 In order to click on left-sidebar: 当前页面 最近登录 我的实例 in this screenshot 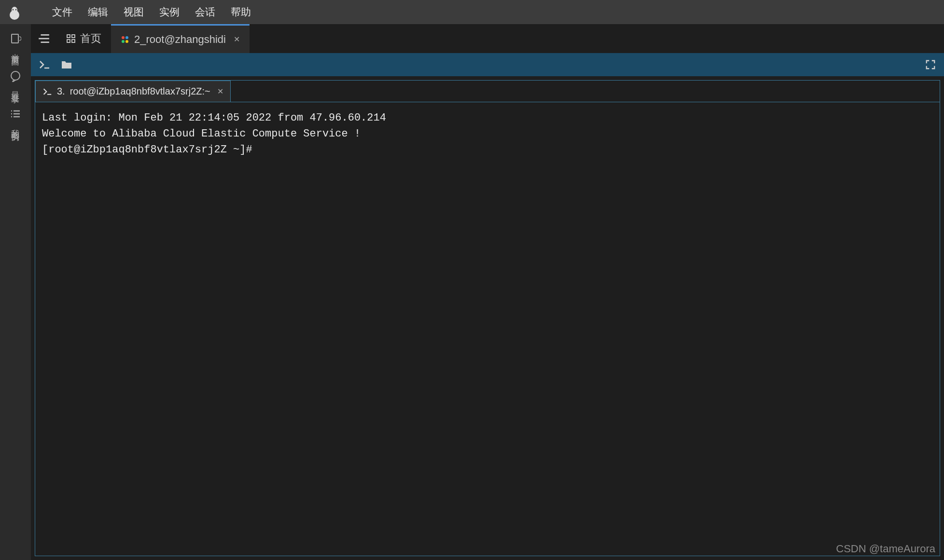, I will do `click(15, 292)`.